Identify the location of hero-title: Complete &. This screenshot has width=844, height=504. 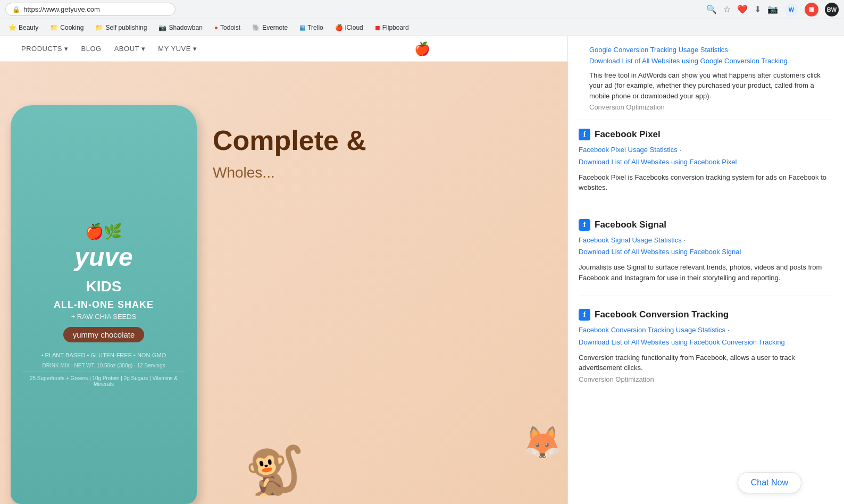
(403, 140).